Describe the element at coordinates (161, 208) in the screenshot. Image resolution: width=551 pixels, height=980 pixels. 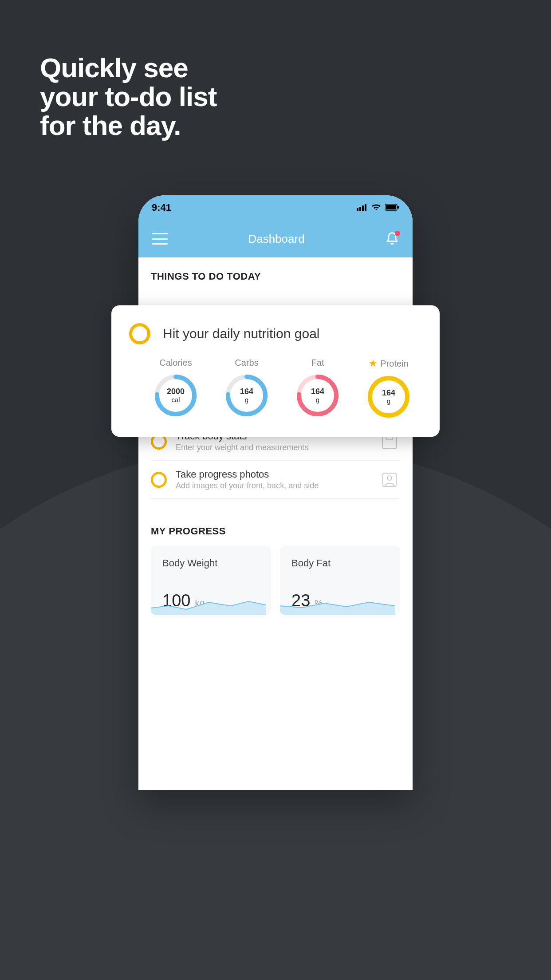
I see `status-time: 9:41` at that location.